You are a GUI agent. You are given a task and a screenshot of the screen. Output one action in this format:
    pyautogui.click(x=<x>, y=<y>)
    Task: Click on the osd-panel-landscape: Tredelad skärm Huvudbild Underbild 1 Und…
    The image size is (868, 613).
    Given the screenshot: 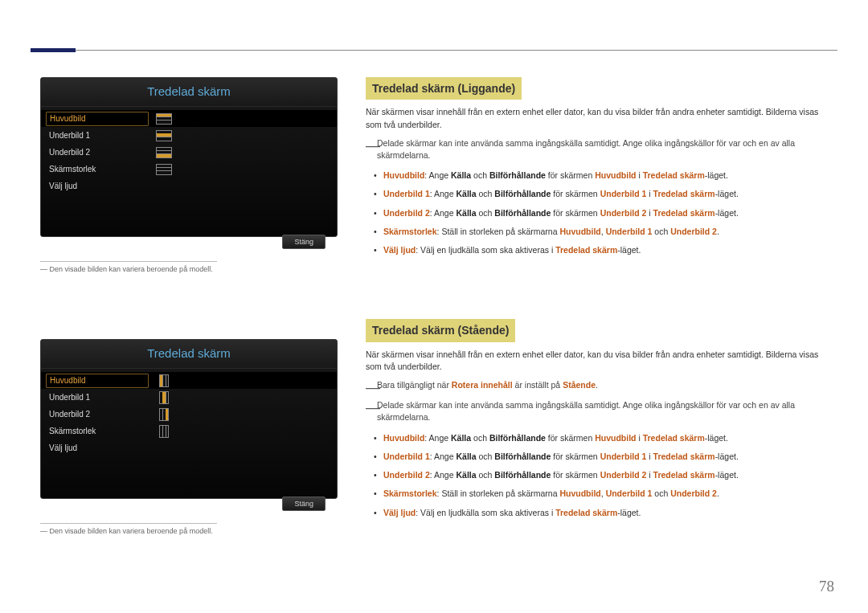 What is the action you would take?
    pyautogui.click(x=189, y=157)
    